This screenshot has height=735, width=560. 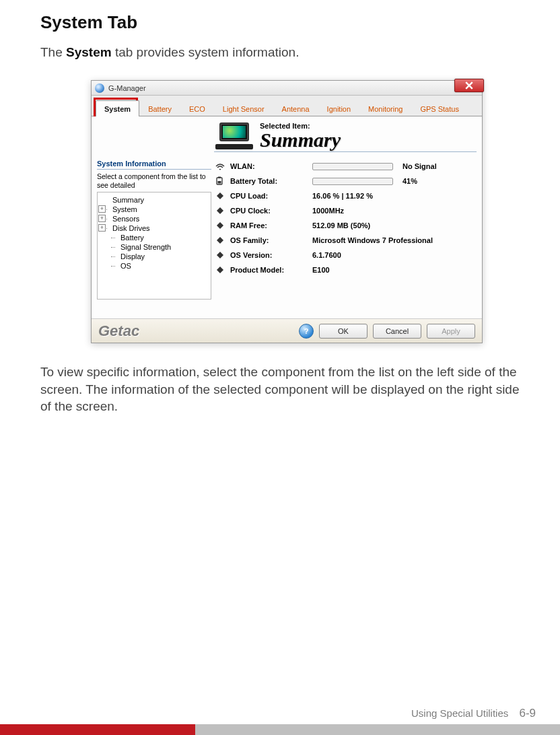 I want to click on tab-battery: Battery, so click(x=160, y=108).